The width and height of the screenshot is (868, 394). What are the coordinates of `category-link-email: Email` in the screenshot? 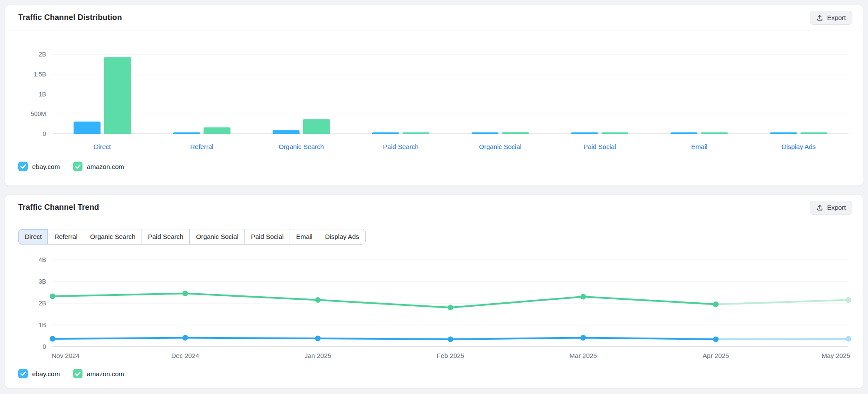 It's located at (700, 147).